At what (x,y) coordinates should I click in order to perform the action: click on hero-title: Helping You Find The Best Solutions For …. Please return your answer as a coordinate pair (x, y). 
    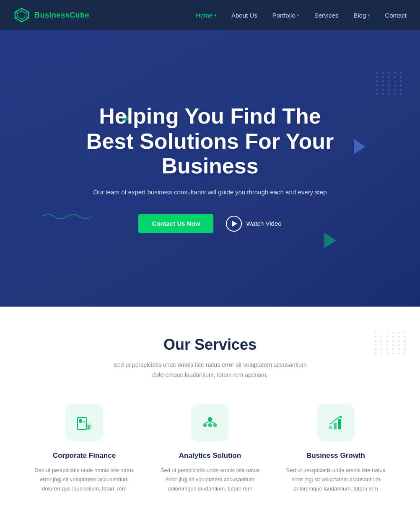
    Looking at the image, I should click on (210, 142).